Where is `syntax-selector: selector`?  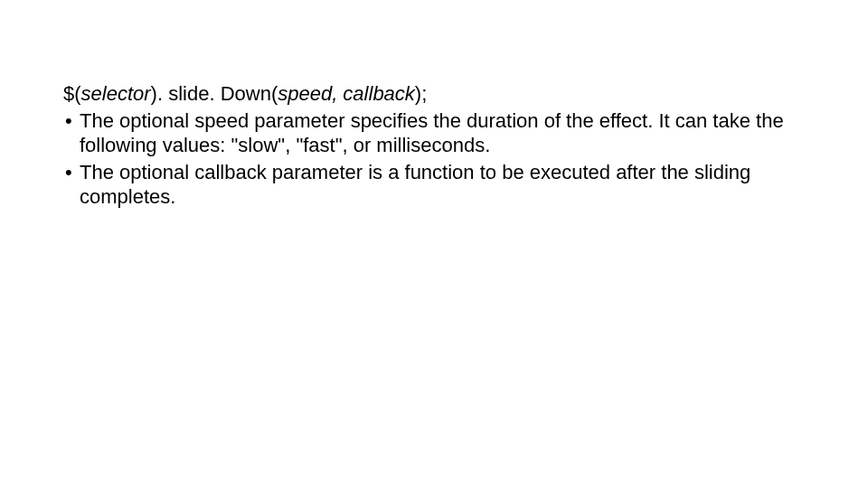 syntax-selector: selector is located at coordinates (116, 94).